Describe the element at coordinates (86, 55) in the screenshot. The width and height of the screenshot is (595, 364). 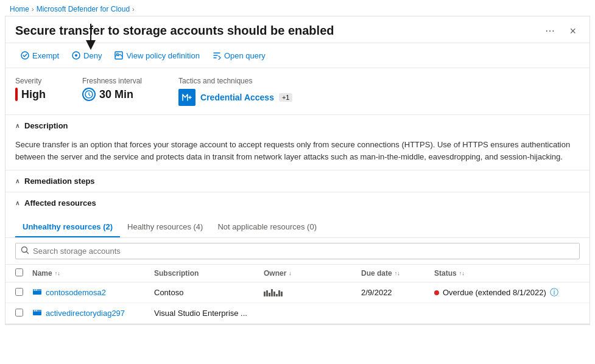
I see `deny-button-container: Deny` at that location.